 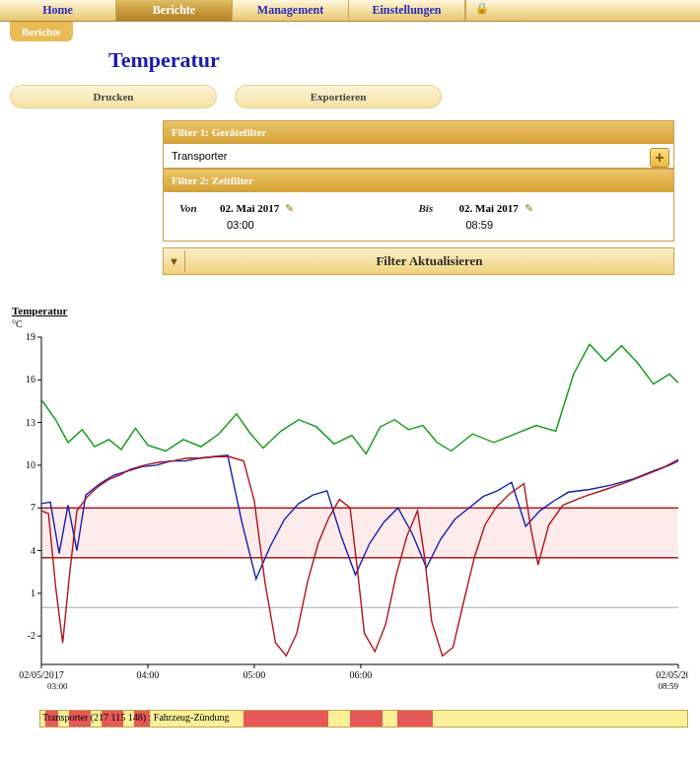 I want to click on to-label: Bis, so click(x=438, y=208).